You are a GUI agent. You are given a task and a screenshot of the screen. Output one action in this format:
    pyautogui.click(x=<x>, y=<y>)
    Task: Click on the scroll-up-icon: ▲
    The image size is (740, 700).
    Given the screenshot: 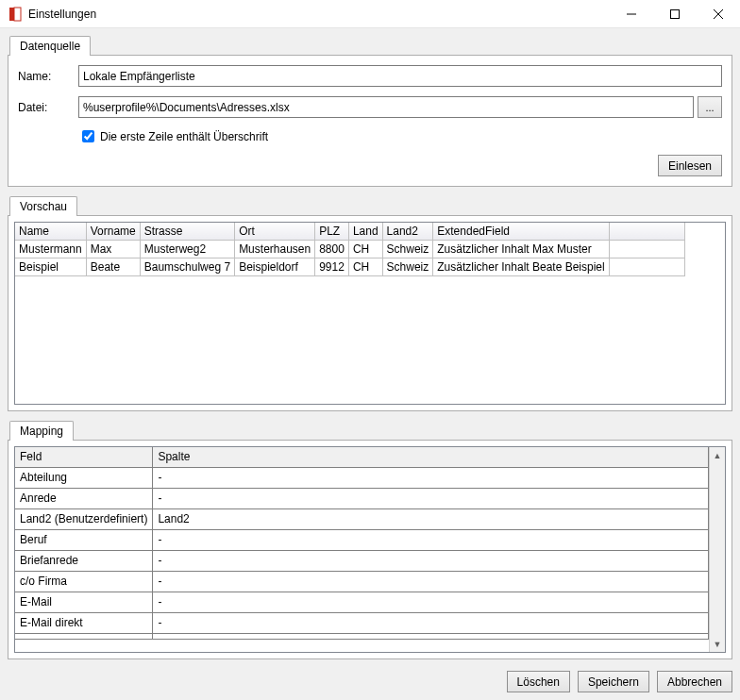 What is the action you would take?
    pyautogui.click(x=717, y=455)
    